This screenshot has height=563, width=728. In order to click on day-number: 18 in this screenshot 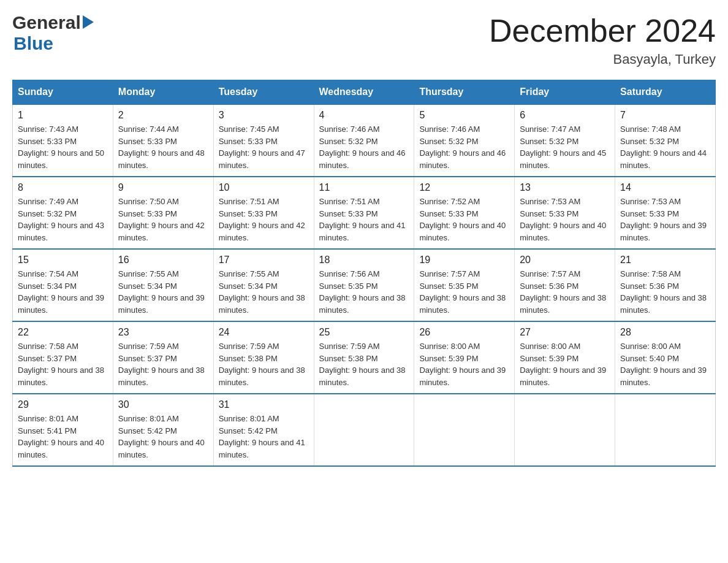, I will do `click(364, 260)`.